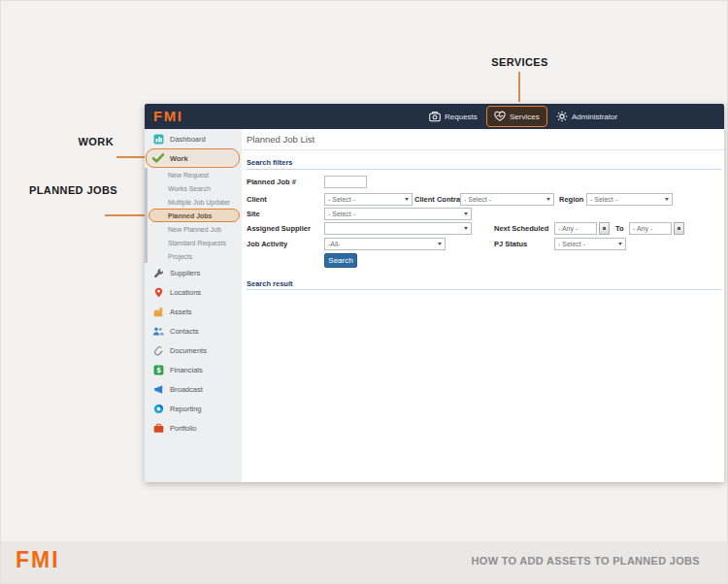 The image size is (728, 584). I want to click on sidebar-item-label: Dashboard, so click(188, 140).